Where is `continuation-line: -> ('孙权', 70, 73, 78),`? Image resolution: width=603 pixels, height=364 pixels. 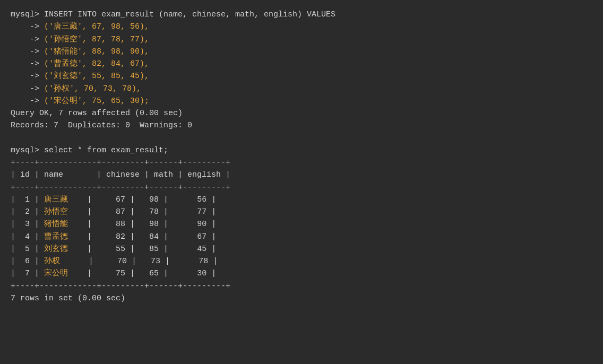
continuation-line: -> ('孙权', 70, 73, 78), is located at coordinates (302, 89).